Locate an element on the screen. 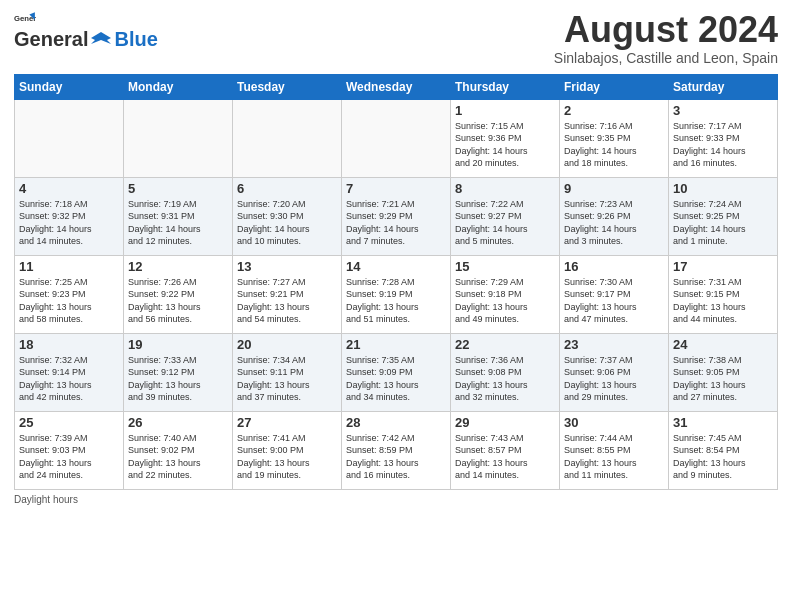 The image size is (792, 612). day-number: 11 is located at coordinates (69, 266).